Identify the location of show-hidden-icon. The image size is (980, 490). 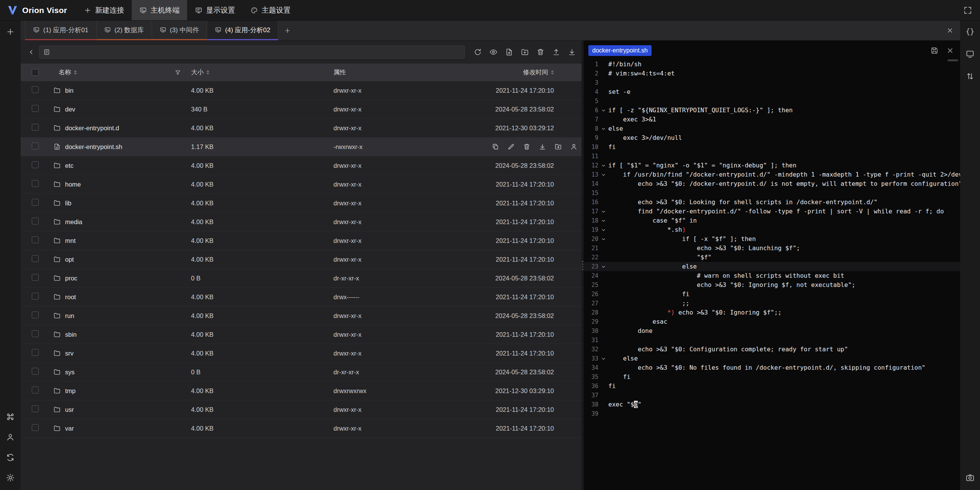
(493, 52).